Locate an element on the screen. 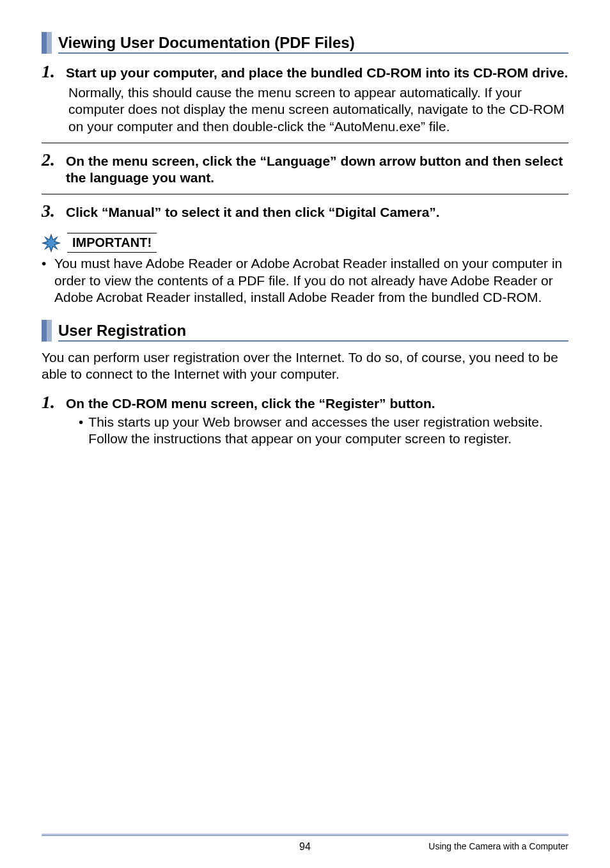 This screenshot has height=868, width=610. heading-text: User Registration is located at coordinates (313, 331).